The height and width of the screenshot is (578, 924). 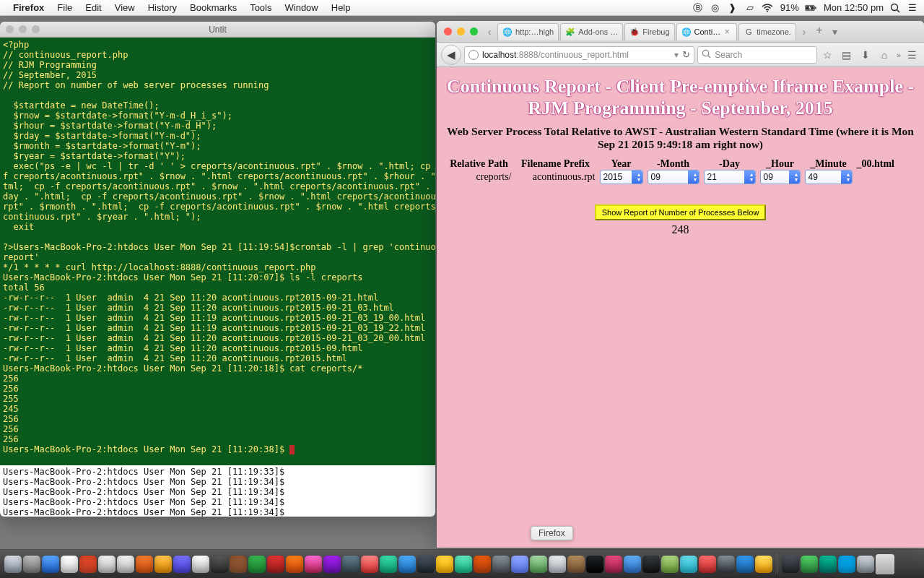 I want to click on downloads-icon: ⬇, so click(x=866, y=55).